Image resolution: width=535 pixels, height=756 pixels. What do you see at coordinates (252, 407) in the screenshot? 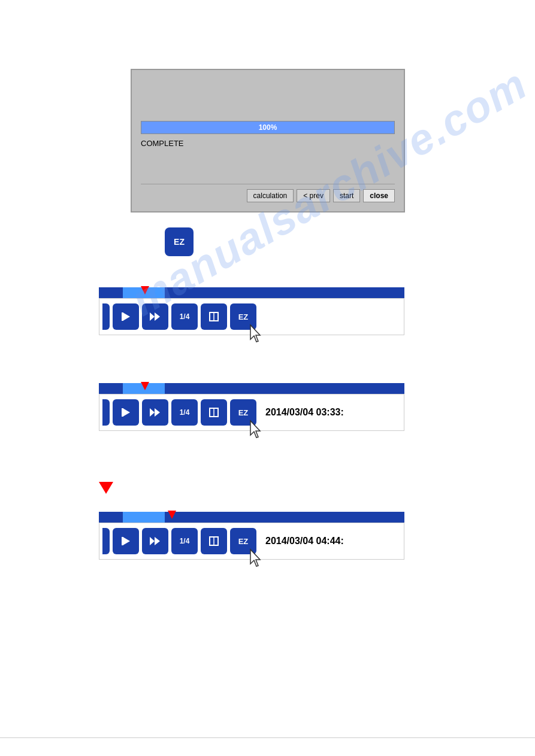
I see `player-section-2: 1/4 EZ 2014/03/04 03:33:` at bounding box center [252, 407].